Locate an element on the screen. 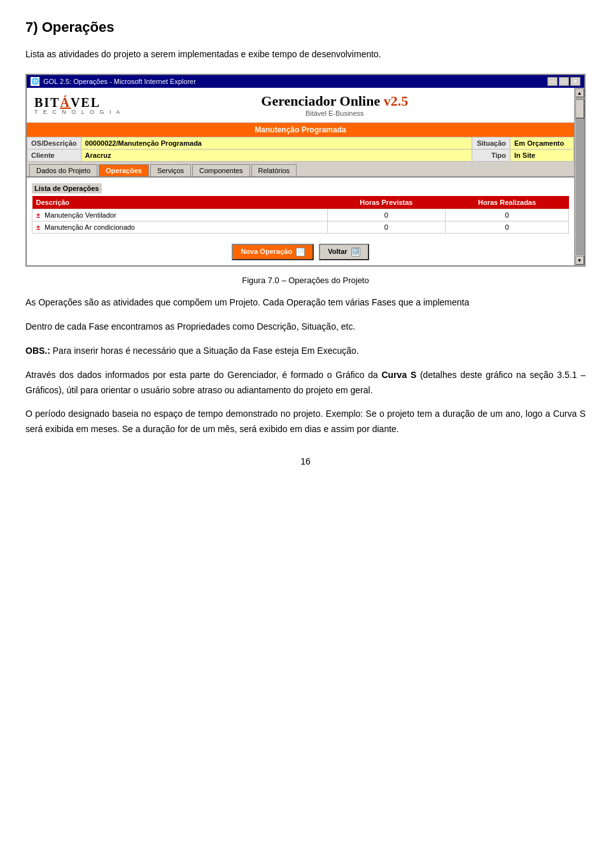 The image size is (611, 868). paragraph-obs: OBS.: Para inserir horas é necessário qu… is located at coordinates (306, 351).